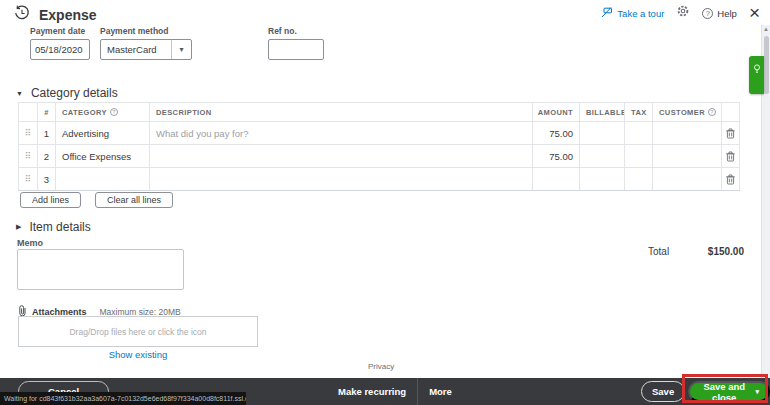  Describe the element at coordinates (395, 392) in the screenshot. I see `footer-center-actions: Make recurring More` at that location.